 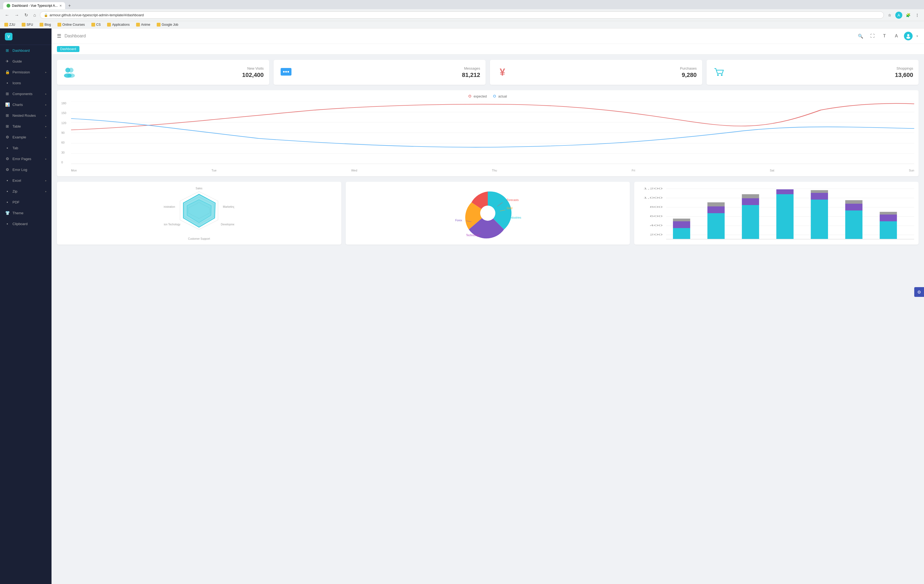 What do you see at coordinates (473, 235) in the screenshot?
I see `svg-text: Technology` at bounding box center [473, 235].